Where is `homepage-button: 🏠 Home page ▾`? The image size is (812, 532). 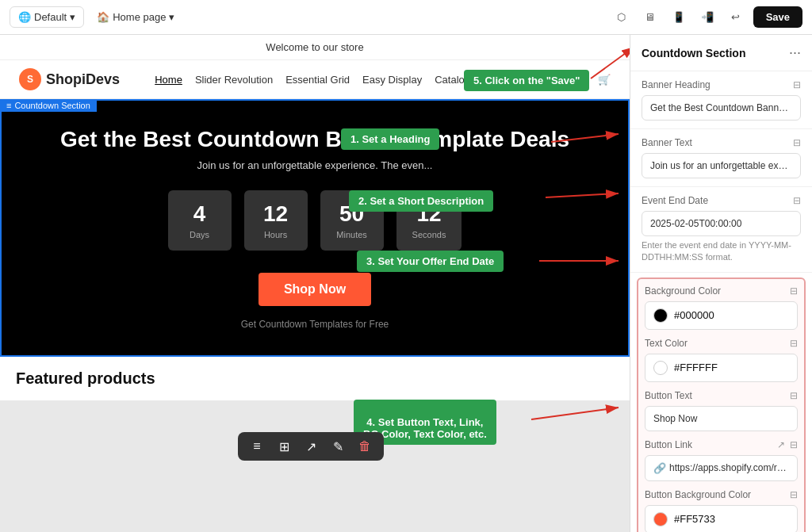
homepage-button: 🏠 Home page ▾ is located at coordinates (136, 17).